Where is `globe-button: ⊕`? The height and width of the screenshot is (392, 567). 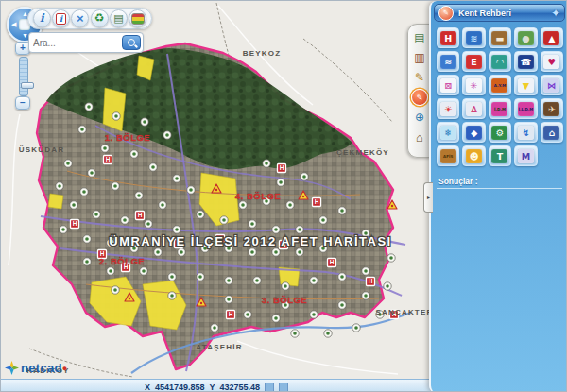 globe-button: ⊕ is located at coordinates (420, 117).